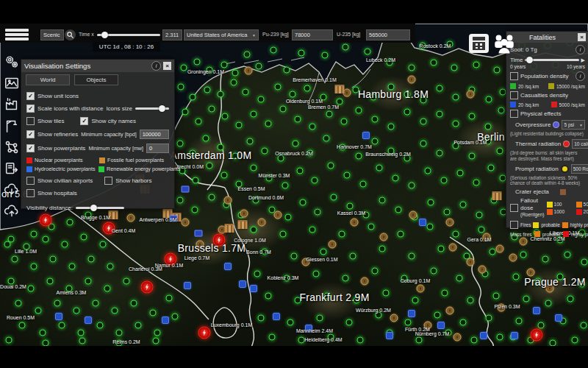 The width and height of the screenshot is (588, 368). I want to click on city-label: Hamburg 1.8M, so click(393, 94).